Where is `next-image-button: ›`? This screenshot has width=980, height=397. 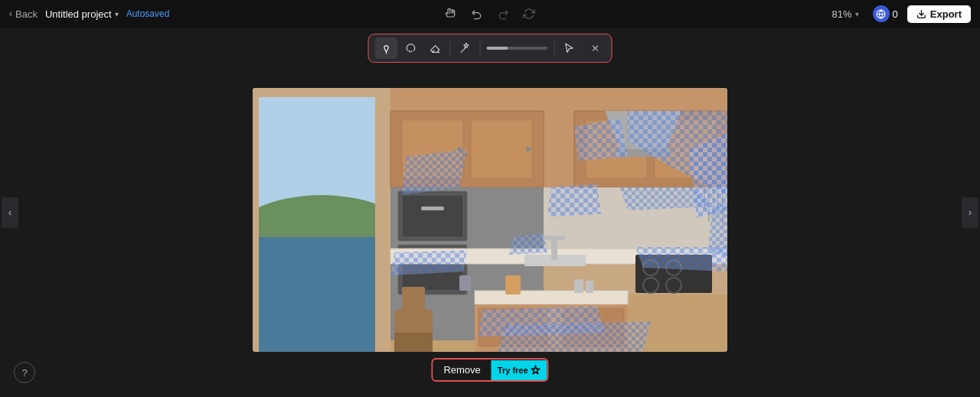 next-image-button: › is located at coordinates (970, 213).